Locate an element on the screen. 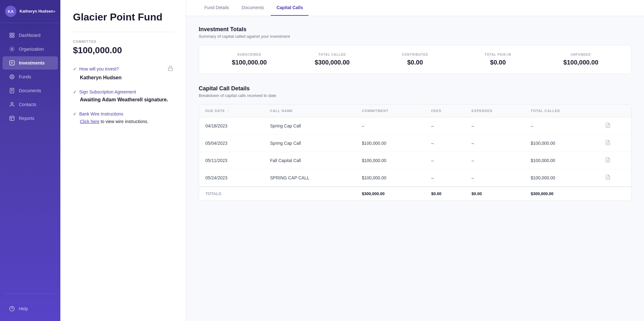 This screenshot has height=321, width=644. capital-call-details-title: Capital Call Details is located at coordinates (415, 89).